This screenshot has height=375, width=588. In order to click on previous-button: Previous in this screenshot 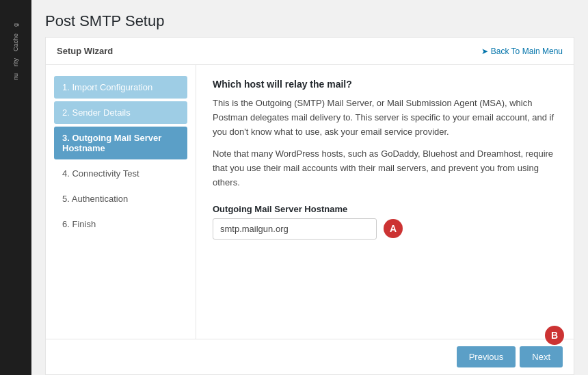, I will do `click(487, 357)`.